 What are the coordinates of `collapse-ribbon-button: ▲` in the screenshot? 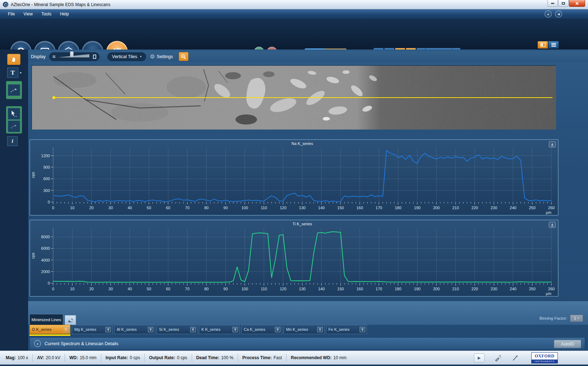 It's located at (548, 14).